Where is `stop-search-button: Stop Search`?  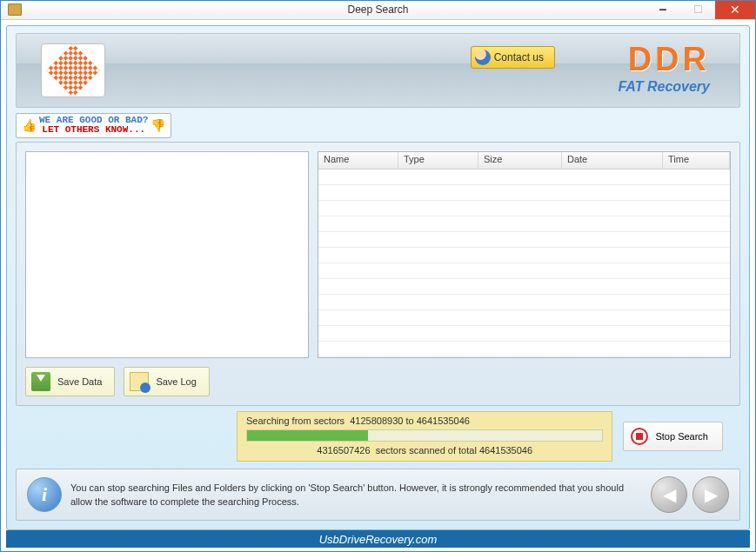
stop-search-button: Stop Search is located at coordinates (673, 436).